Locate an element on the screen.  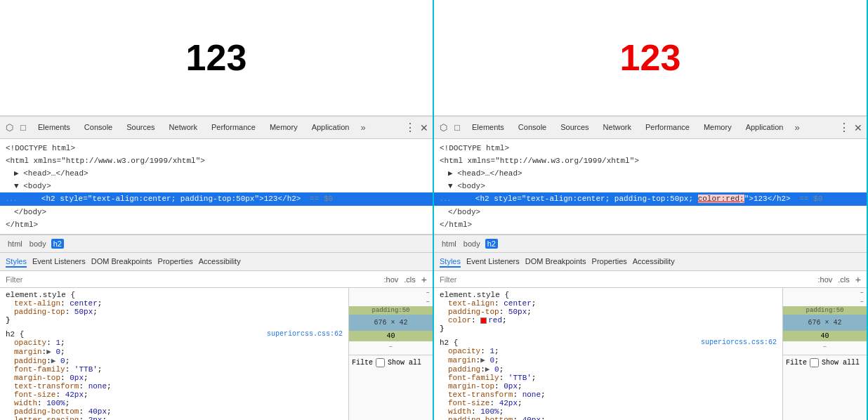
filter-cls-right: .cls is located at coordinates (844, 280).